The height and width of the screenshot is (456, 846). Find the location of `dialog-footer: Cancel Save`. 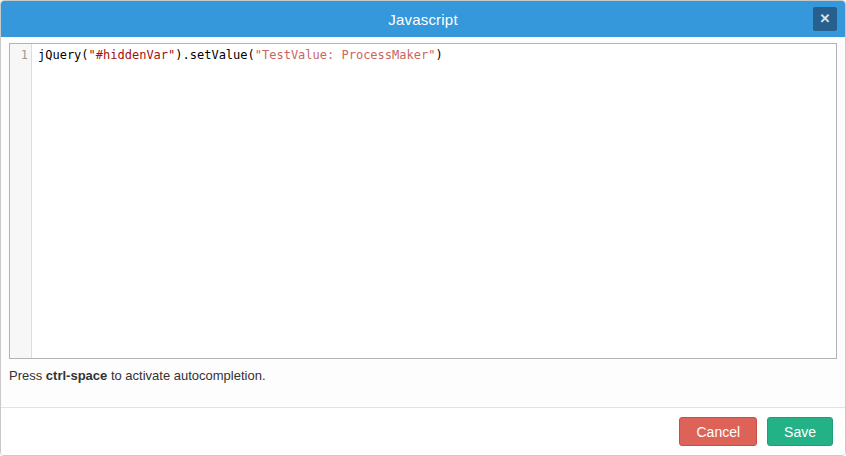

dialog-footer: Cancel Save is located at coordinates (423, 431).